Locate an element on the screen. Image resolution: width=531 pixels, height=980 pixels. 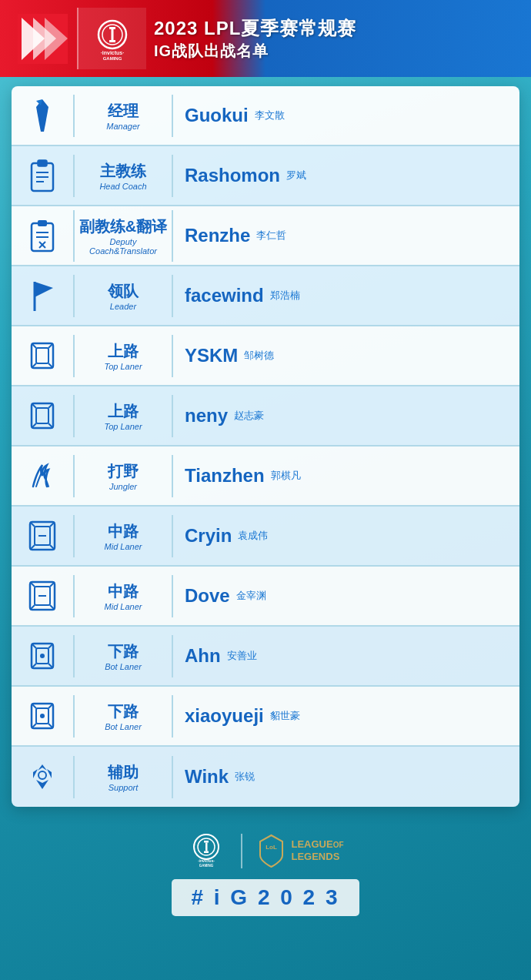
player-info: YSKM 邹树德 is located at coordinates (346, 356).